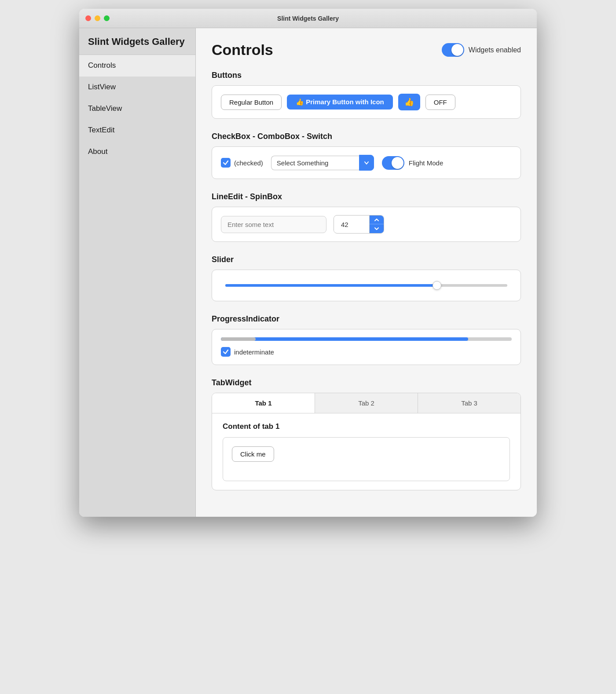 This screenshot has width=616, height=694. Describe the element at coordinates (242, 50) in the screenshot. I see `page-title: Controls` at that location.